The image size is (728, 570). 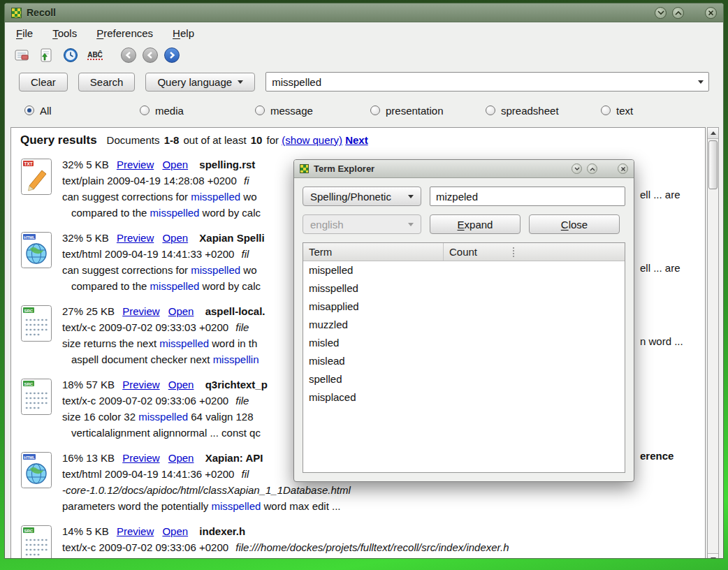 I want to click on term-row: misapplied, so click(x=464, y=307).